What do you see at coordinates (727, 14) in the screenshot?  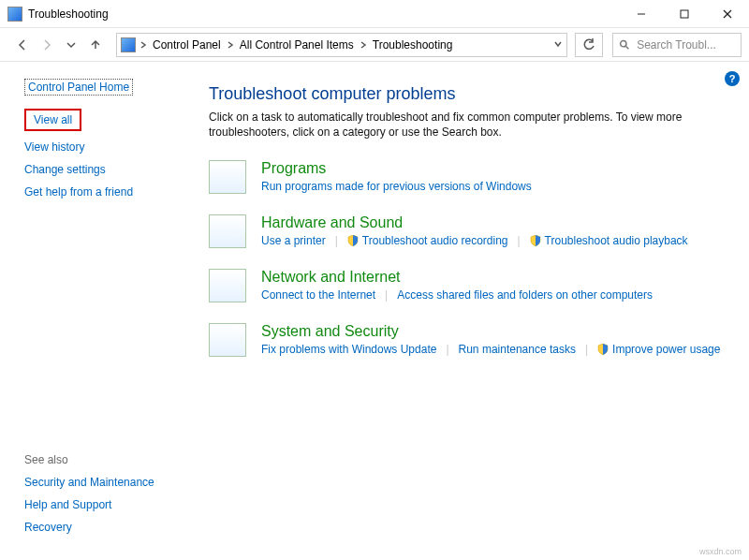 I see `close-button` at bounding box center [727, 14].